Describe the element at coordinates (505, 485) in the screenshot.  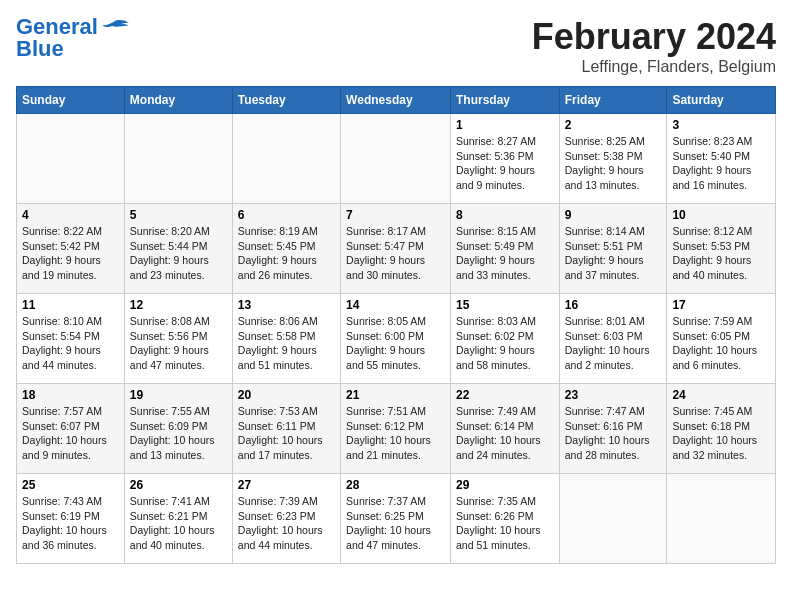
I see `day-number: 29` at that location.